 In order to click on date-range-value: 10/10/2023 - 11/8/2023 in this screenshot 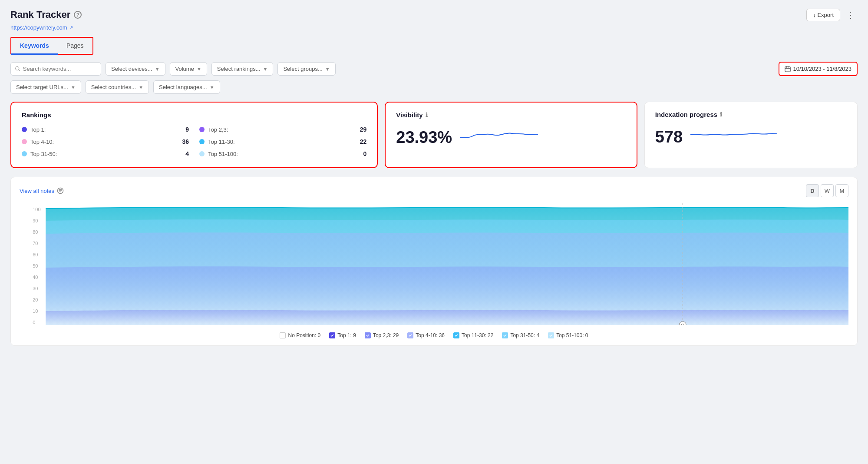, I will do `click(822, 69)`.